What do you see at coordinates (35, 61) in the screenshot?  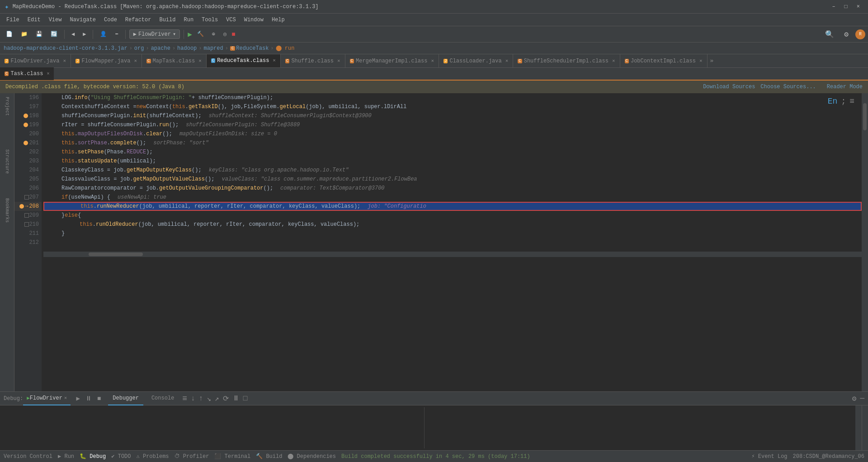 I see `tab-flowdriver: J FlowDriver.java ×` at bounding box center [35, 61].